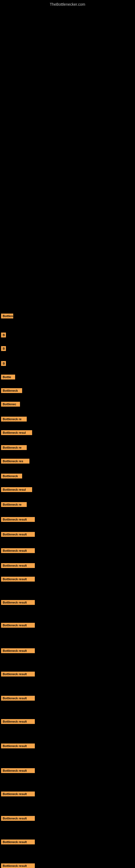  What do you see at coordinates (8, 377) in the screenshot?
I see `bottleneck-result-bar: Bottle` at bounding box center [8, 377].